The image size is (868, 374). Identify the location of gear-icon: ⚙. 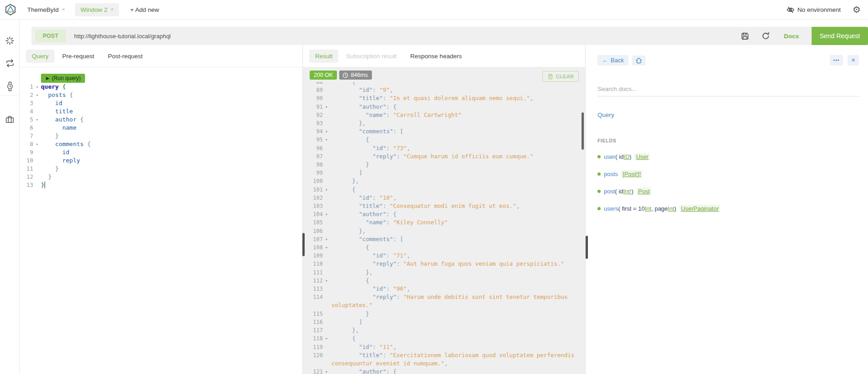
(857, 10).